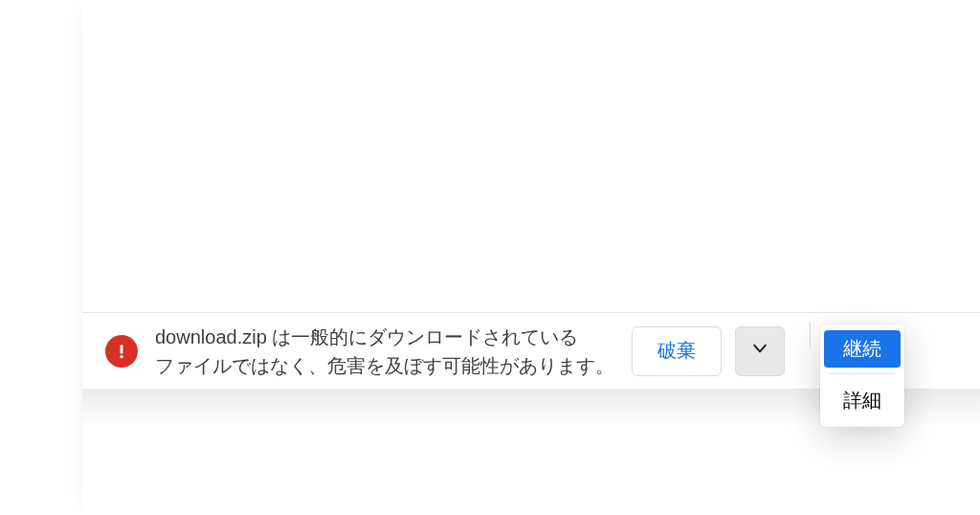 The height and width of the screenshot is (515, 980). I want to click on download-actions: 破棄, so click(708, 351).